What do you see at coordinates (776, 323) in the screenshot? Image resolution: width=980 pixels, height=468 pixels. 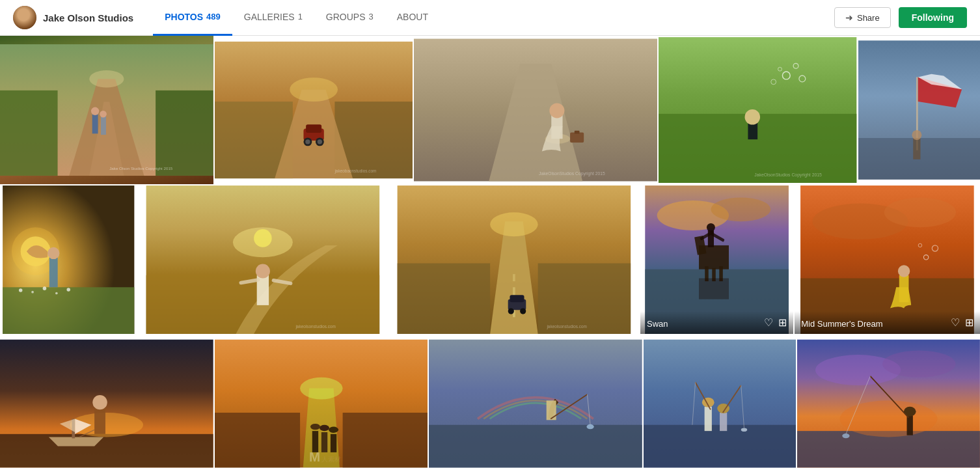 I see `photo-actions: ♡ ⊞` at bounding box center [776, 323].